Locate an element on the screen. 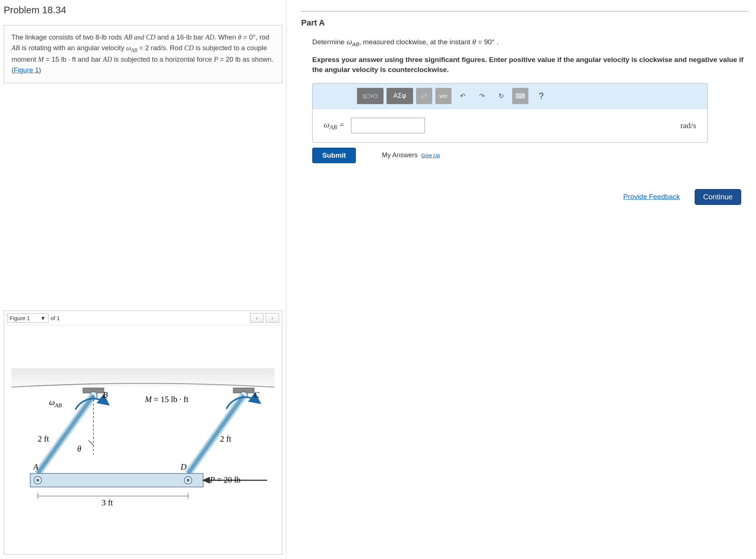  svg-text: 3 ft is located at coordinates (107, 503).